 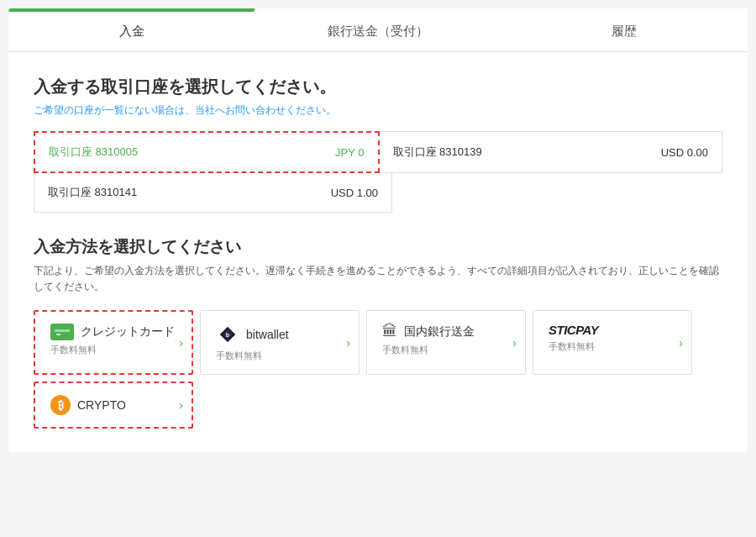 What do you see at coordinates (685, 153) in the screenshot?
I see `account-balance-8310139: USD 0.00` at bounding box center [685, 153].